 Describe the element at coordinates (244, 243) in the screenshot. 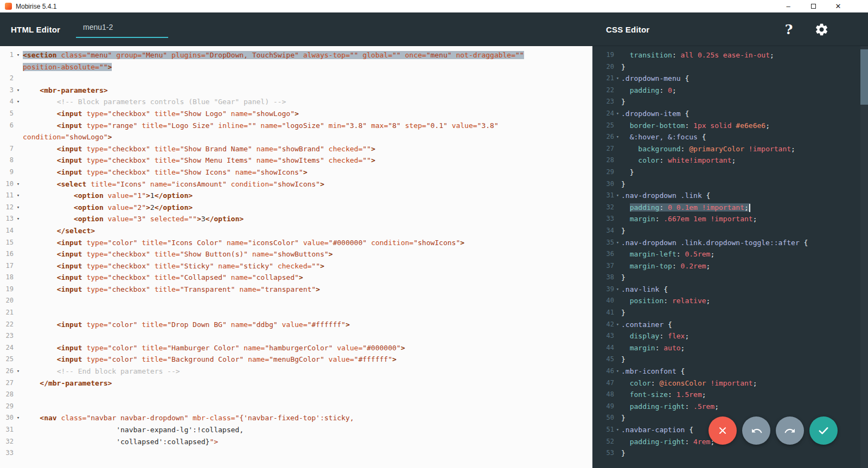

I see `code-text: <input type="color" title="Icons Color" …` at that location.